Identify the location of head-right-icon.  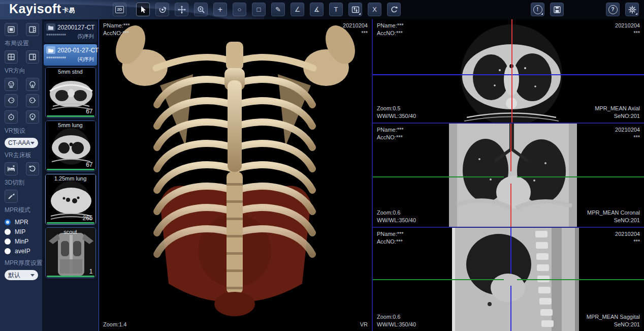
(33, 101).